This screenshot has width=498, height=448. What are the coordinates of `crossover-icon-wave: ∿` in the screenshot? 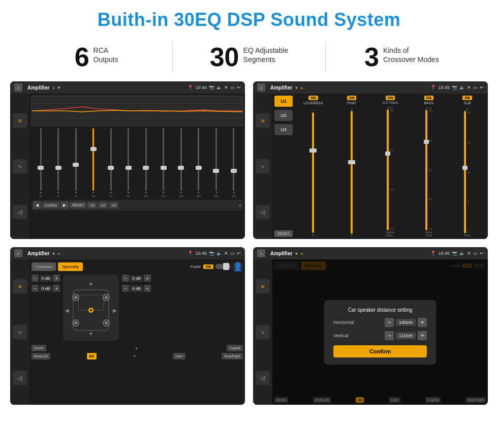 It's located at (263, 166).